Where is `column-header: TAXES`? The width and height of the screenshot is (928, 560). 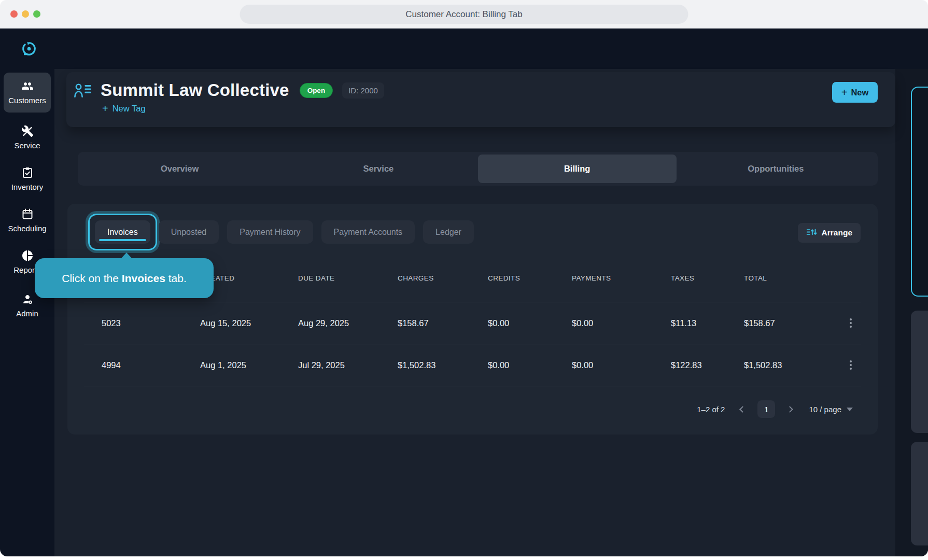 column-header: TAXES is located at coordinates (707, 278).